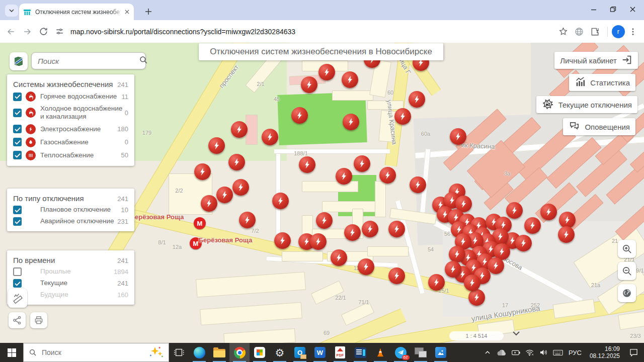 The height and width of the screenshot is (362, 644). What do you see at coordinates (340, 352) in the screenshot?
I see `taskbar-app-pdf-icon: PDF` at bounding box center [340, 352].